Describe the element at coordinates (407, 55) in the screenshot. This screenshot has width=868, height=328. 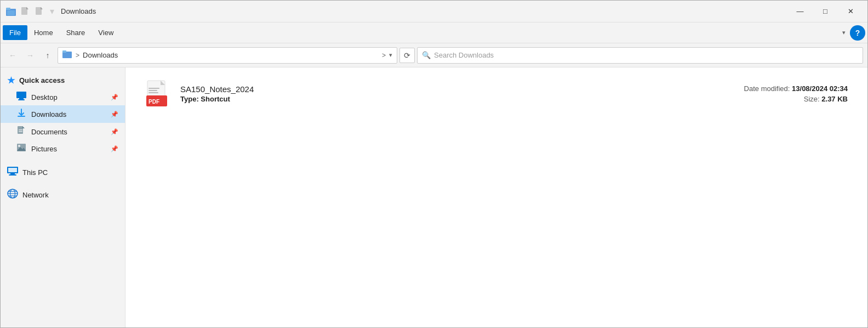
I see `refresh-button: ⟳` at that location.